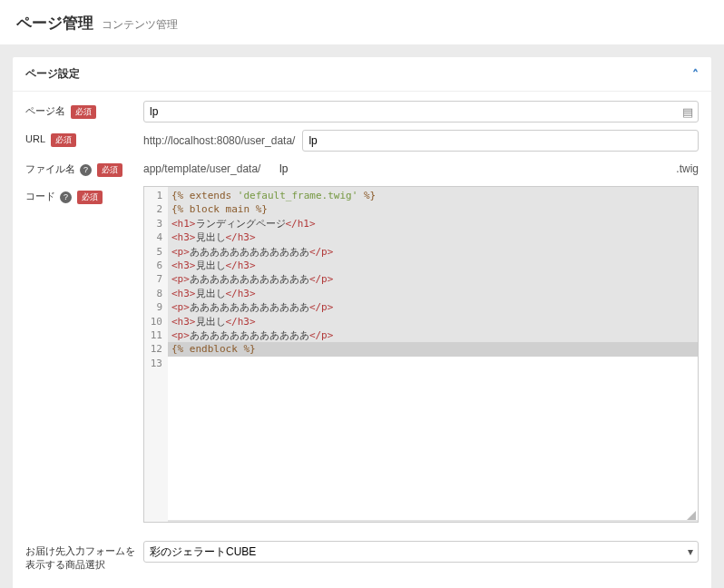  I want to click on code-gutter: 12345678910111213, so click(156, 354).